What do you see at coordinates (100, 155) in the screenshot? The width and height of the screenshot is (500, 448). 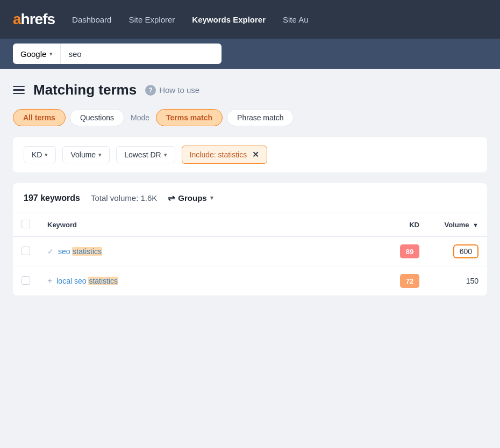 I see `volume-chevron-icon: ▾` at bounding box center [100, 155].